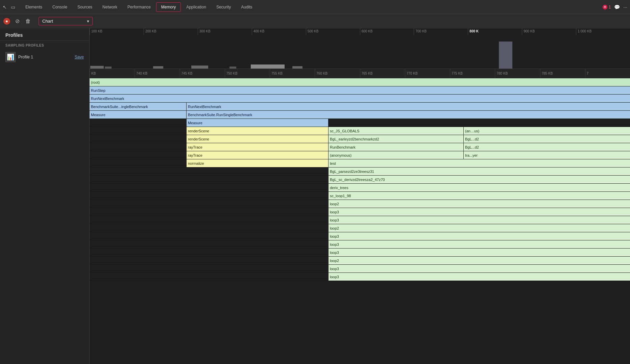 The height and width of the screenshot is (364, 630). I want to click on feedback-icon: 💬, so click(617, 7).